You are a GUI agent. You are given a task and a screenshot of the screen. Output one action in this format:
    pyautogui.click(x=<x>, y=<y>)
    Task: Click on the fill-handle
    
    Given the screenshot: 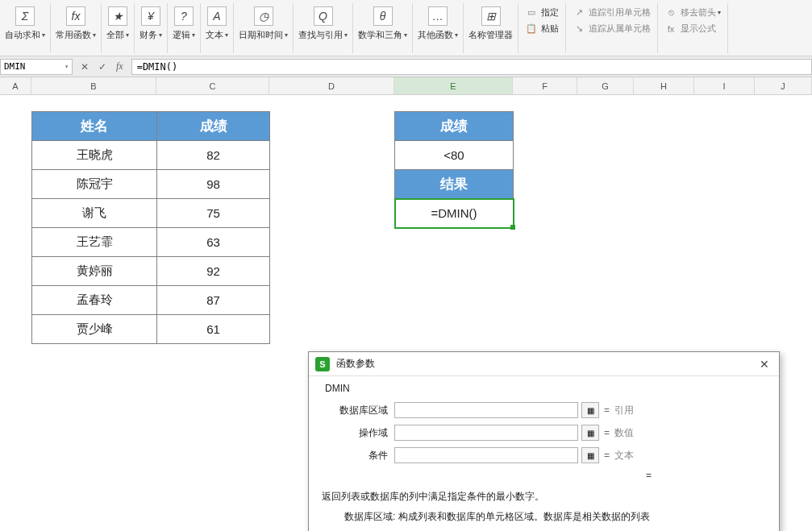 What is the action you would take?
    pyautogui.click(x=513, y=227)
    